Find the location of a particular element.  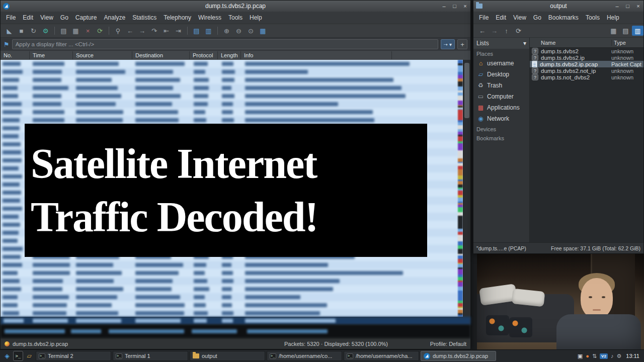

file-manager-titlebar: output – □ × is located at coordinates (558, 6).